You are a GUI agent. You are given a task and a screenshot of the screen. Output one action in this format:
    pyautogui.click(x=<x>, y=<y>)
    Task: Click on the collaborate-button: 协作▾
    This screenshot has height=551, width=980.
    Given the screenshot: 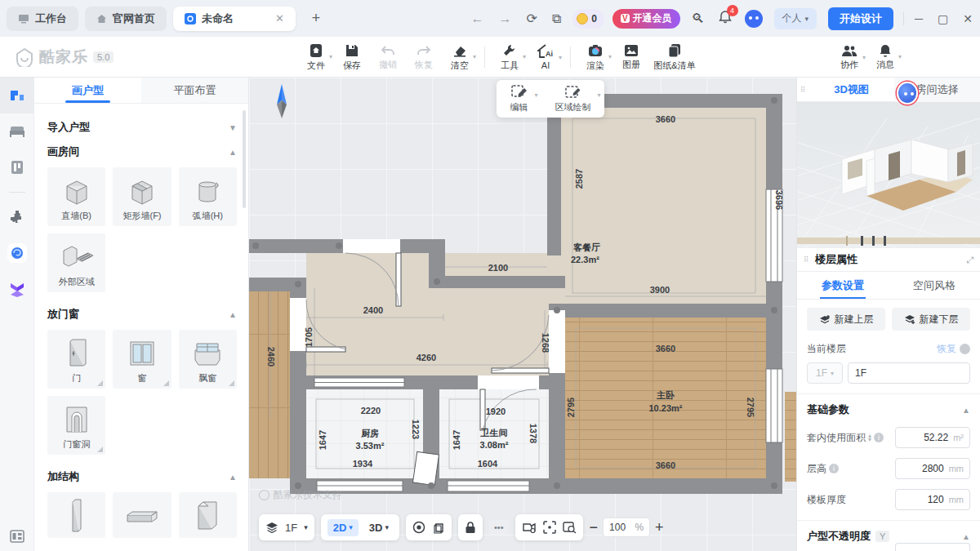 What is the action you would take?
    pyautogui.click(x=849, y=57)
    